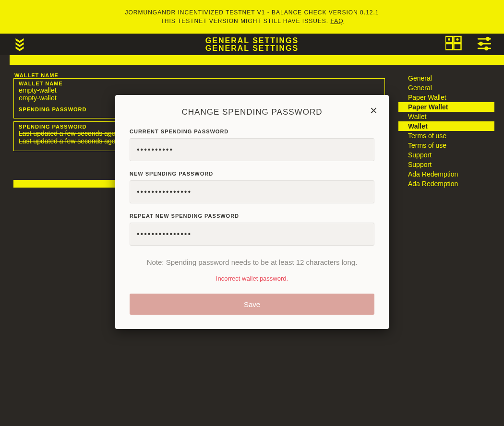 This screenshot has height=426, width=504. I want to click on password-note: Note: Spending password needs to be at l…, so click(252, 262).